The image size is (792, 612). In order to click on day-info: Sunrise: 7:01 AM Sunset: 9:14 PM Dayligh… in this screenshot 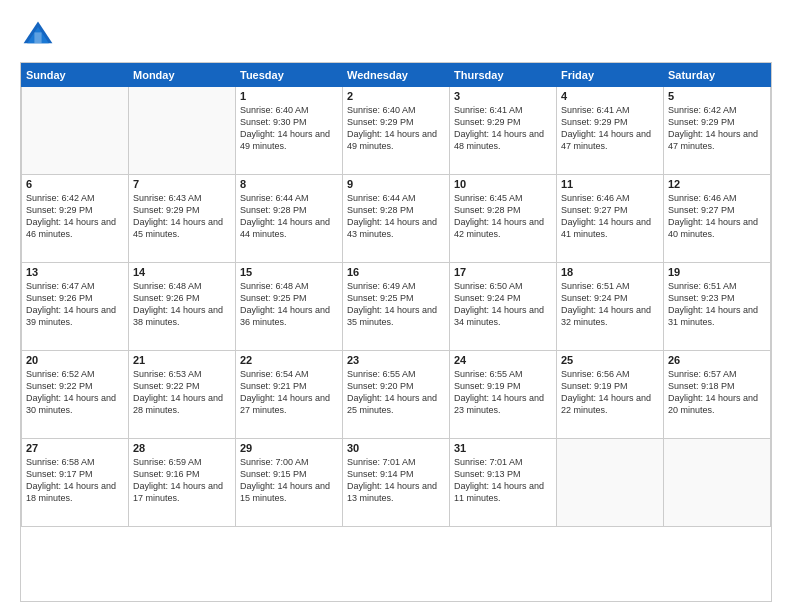, I will do `click(396, 480)`.